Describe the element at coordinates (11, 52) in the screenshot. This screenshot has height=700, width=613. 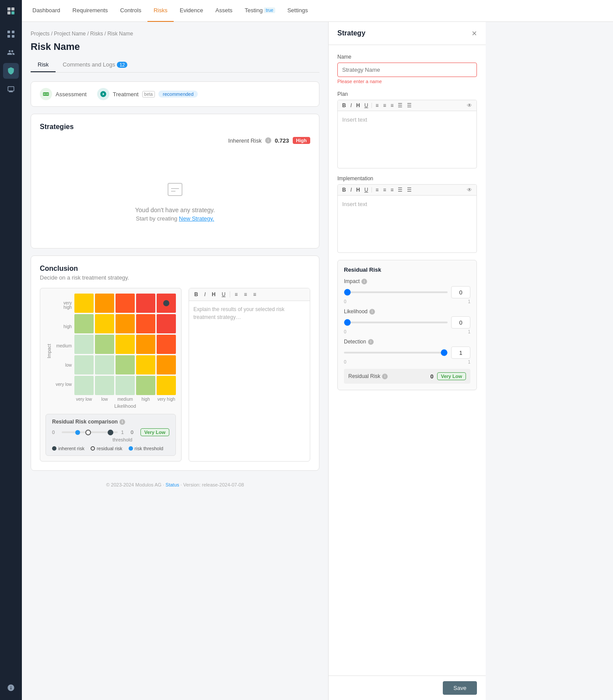
I see `sidebar-icon-users` at that location.